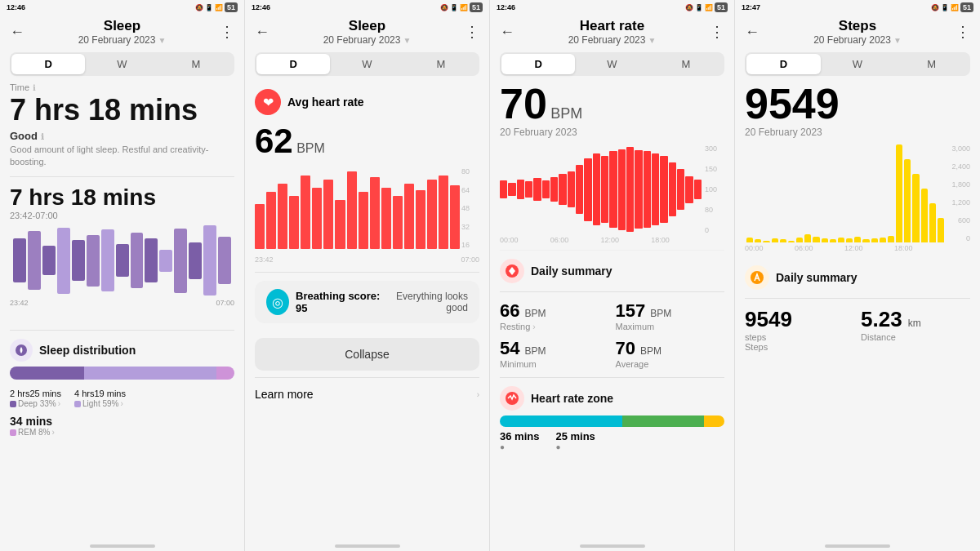  What do you see at coordinates (963, 32) in the screenshot?
I see `more-button-4: ⋮` at bounding box center [963, 32].